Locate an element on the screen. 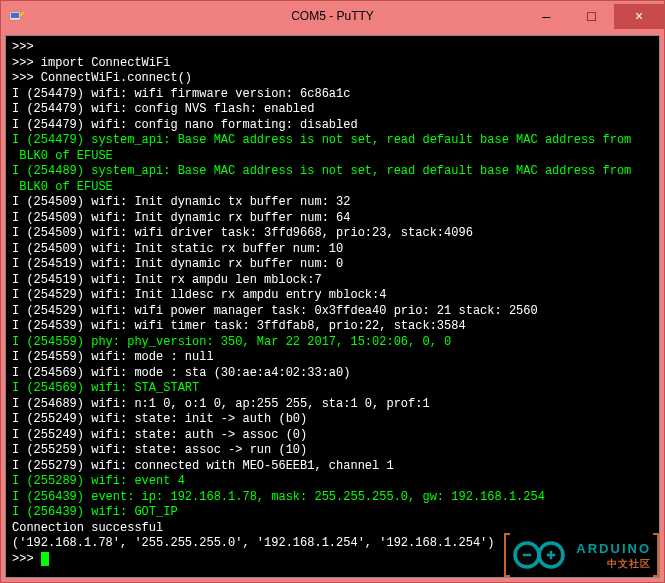 This screenshot has height=583, width=665. close-button: × is located at coordinates (639, 16).